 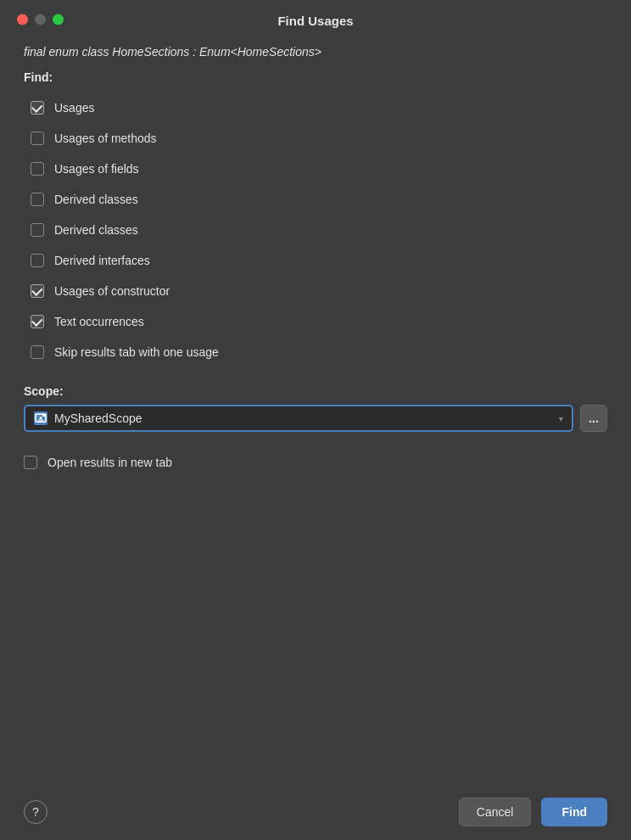 I want to click on checkbox-derived-classes-1-label: Derived classes, so click(x=97, y=199).